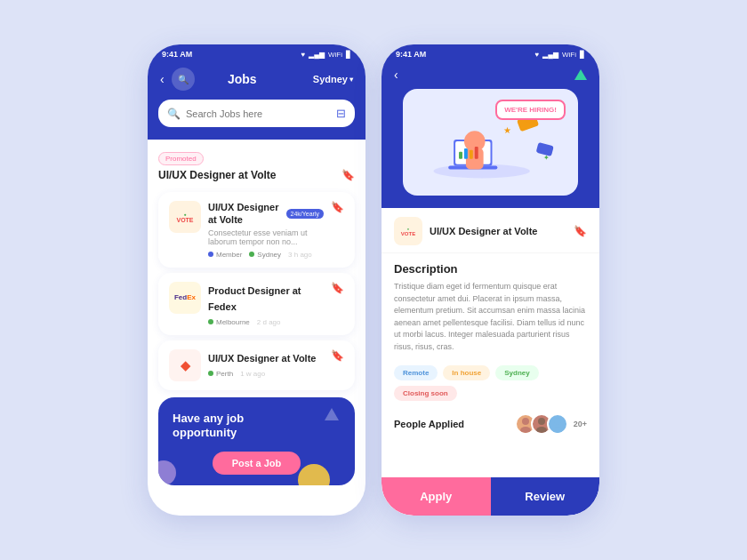  Describe the element at coordinates (580, 231) in the screenshot. I see `bookmark-icon-detail: 🔖` at that location.